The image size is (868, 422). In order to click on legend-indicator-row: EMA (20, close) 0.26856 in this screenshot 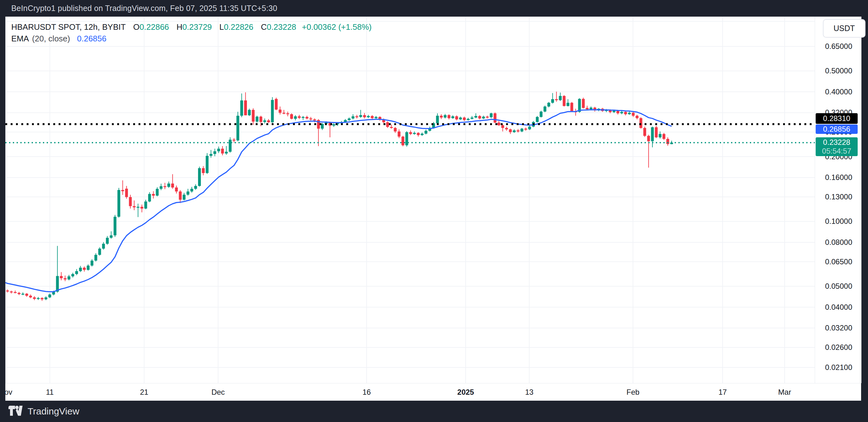, I will do `click(191, 39)`.